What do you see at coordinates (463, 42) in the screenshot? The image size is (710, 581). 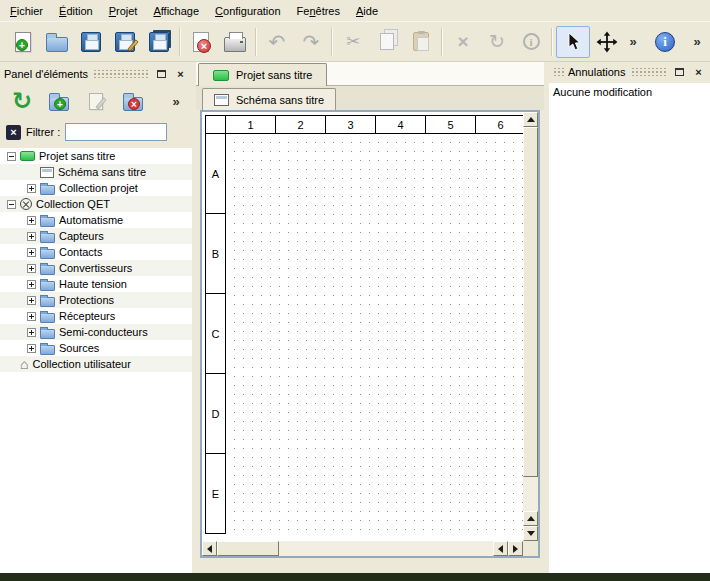 I see `delete-button` at bounding box center [463, 42].